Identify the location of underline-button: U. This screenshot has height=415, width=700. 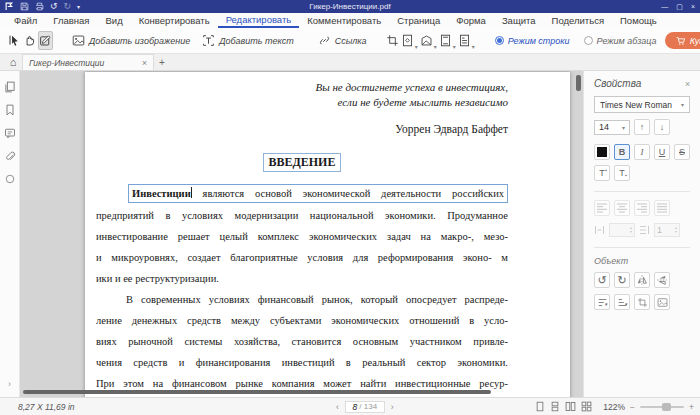
(662, 152).